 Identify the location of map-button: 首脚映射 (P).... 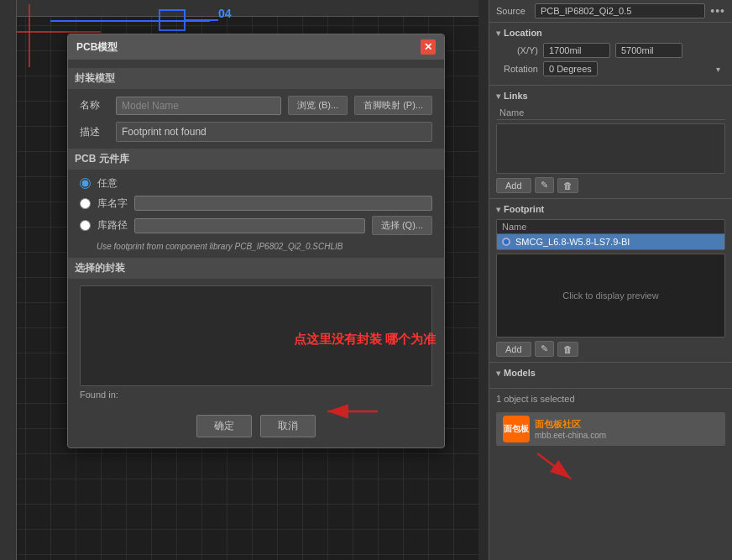
(393, 106).